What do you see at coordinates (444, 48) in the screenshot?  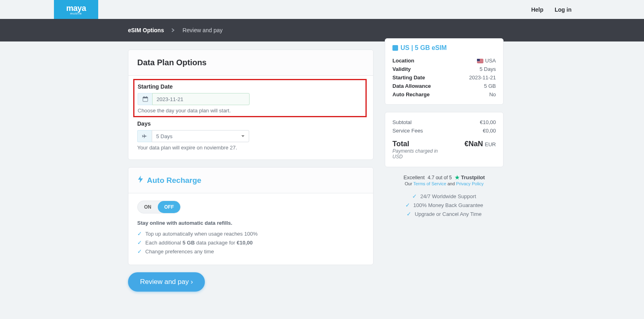 I see `summary-title: US | 5 GB eSIM` at bounding box center [444, 48].